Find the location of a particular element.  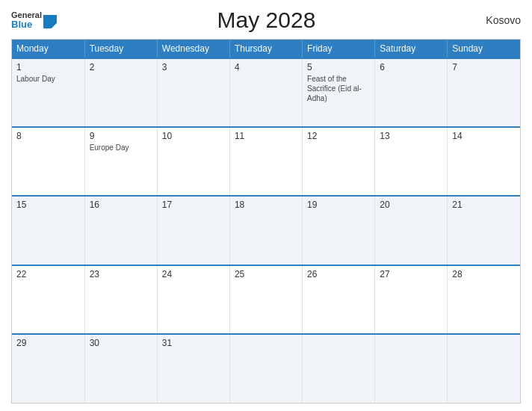

col-monday: Monday is located at coordinates (48, 49).